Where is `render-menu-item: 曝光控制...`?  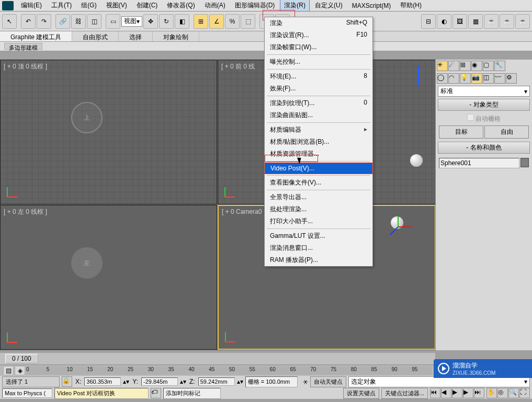 render-menu-item: 曝光控制... is located at coordinates (319, 62).